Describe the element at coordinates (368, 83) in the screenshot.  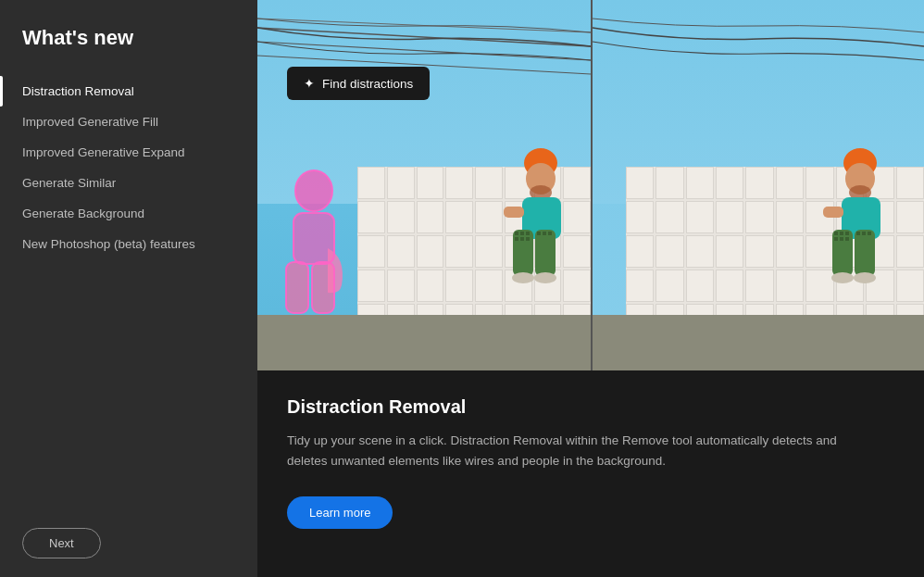
I see `find-distractions-label: Find distractions` at that location.